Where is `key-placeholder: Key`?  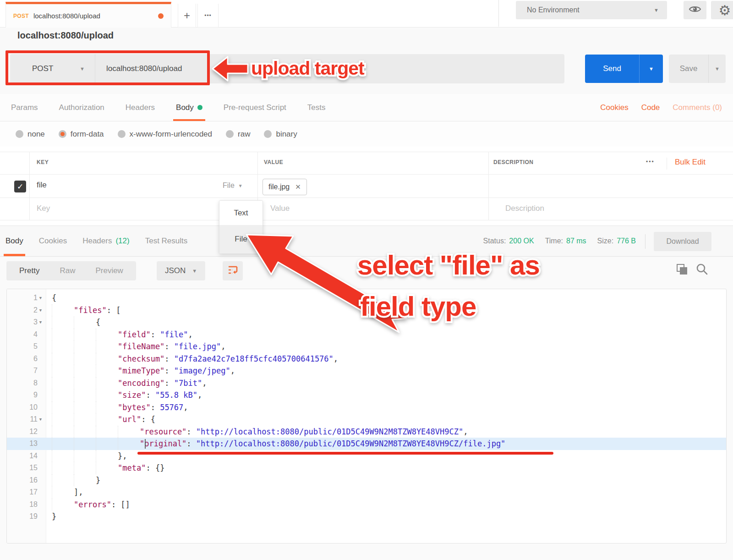 key-placeholder: Key is located at coordinates (43, 209).